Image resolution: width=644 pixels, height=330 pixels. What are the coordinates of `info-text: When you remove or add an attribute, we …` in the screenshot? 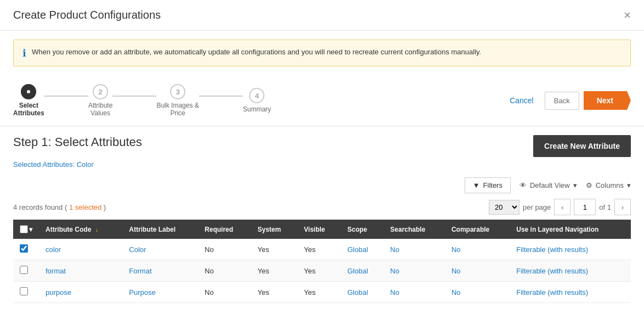 It's located at (257, 52).